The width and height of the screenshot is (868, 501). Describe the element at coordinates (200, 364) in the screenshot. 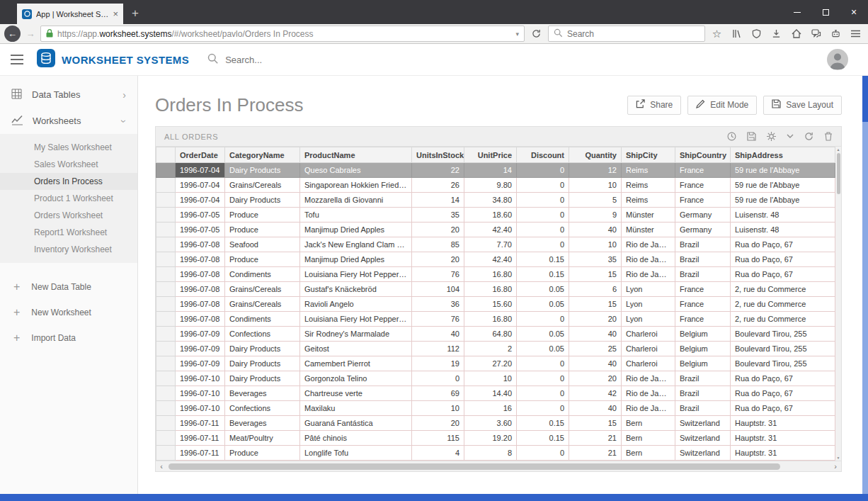

I see `cell-OrderDate: 1996-07-09` at that location.